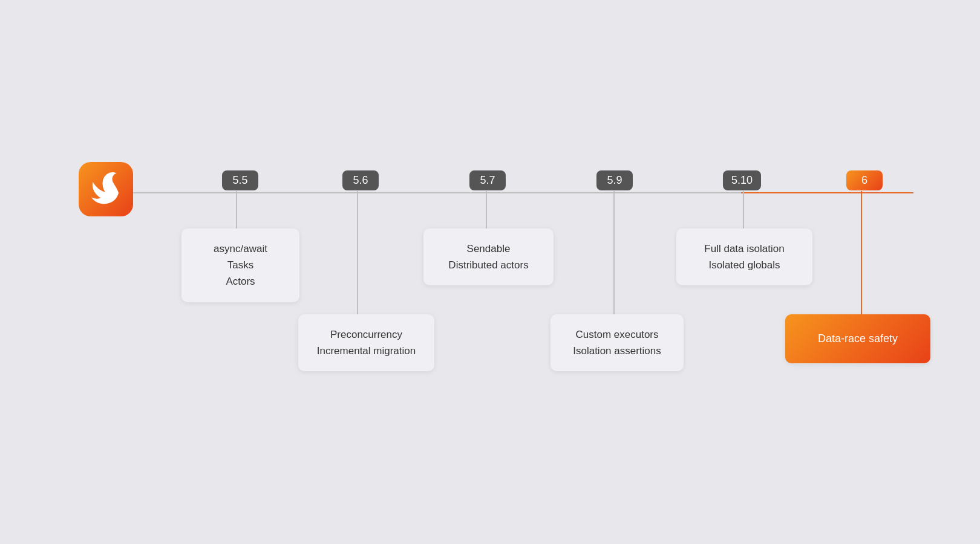 Image resolution: width=980 pixels, height=544 pixels. Describe the element at coordinates (828, 193) in the screenshot. I see `timeline-line-orange` at that location.